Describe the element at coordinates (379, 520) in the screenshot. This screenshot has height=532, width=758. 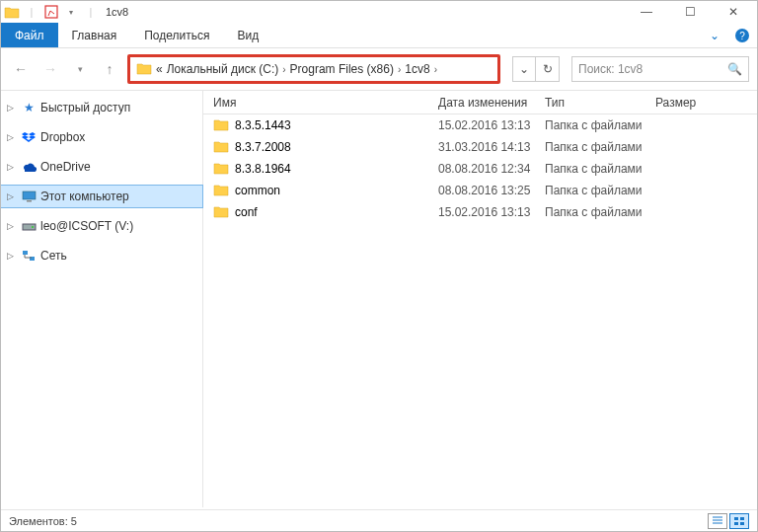
I see `status-bar: Элементов: 5` at that location.